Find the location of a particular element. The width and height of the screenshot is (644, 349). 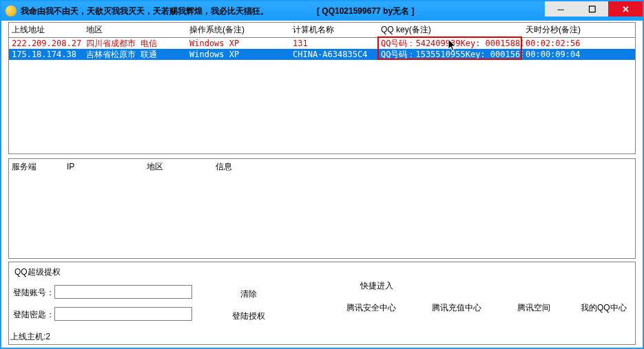

close-button: ✕ is located at coordinates (625, 9).